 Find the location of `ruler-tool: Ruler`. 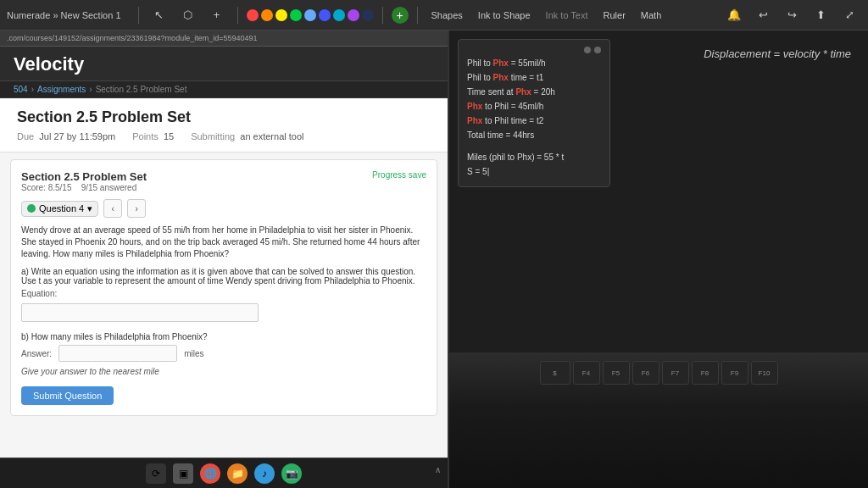

ruler-tool: Ruler is located at coordinates (615, 15).